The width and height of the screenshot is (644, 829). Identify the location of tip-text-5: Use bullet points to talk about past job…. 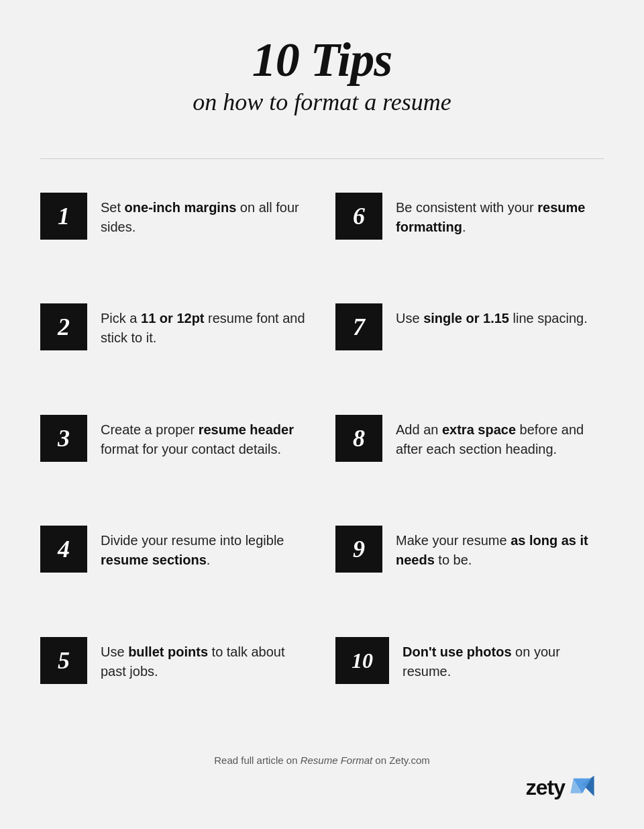
(205, 659).